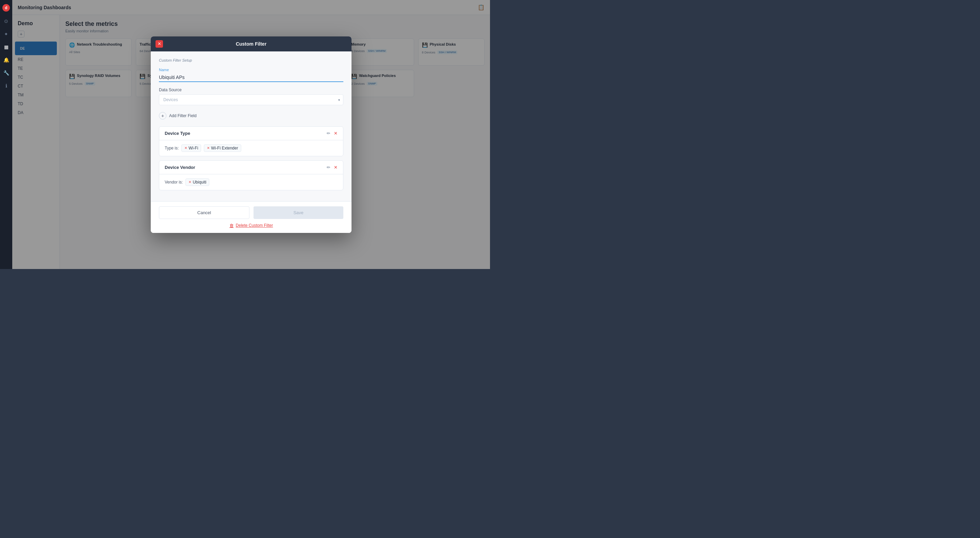 This screenshot has width=980, height=538. I want to click on modal-close-button: ✕, so click(159, 44).